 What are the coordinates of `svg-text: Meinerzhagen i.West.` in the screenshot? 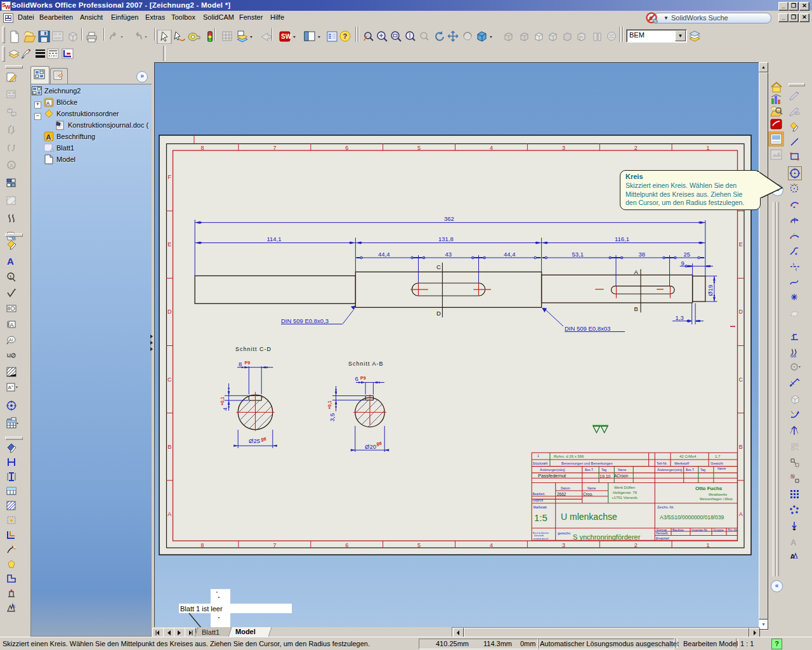 It's located at (717, 499).